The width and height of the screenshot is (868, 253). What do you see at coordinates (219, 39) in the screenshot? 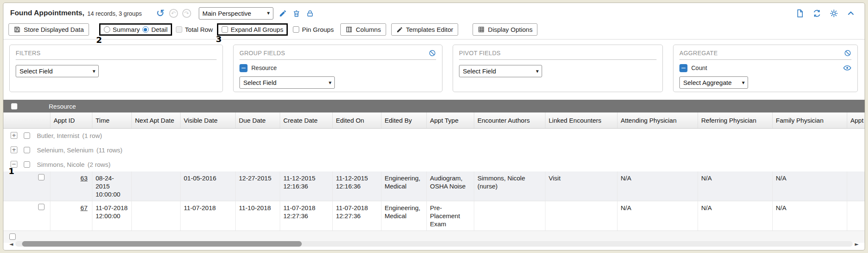
I see `annotation-marker-3: 3` at bounding box center [219, 39].